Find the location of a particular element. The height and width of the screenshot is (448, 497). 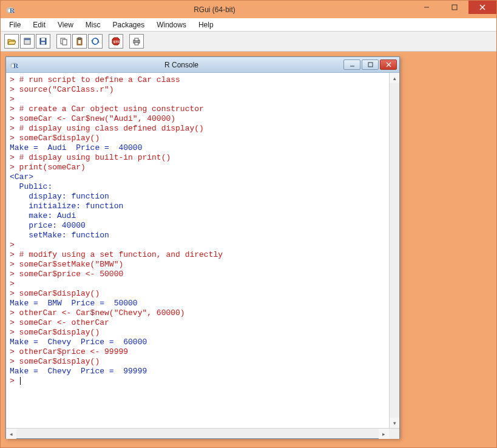

console-command-line: > # display using class defined display(… is located at coordinates (199, 129).